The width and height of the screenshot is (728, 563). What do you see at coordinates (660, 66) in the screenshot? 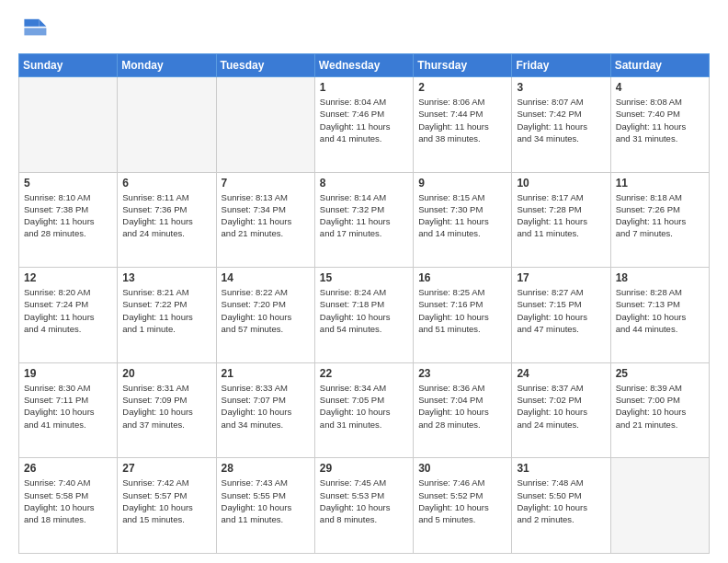
I see `weekday-saturday: Saturday` at bounding box center [660, 66].